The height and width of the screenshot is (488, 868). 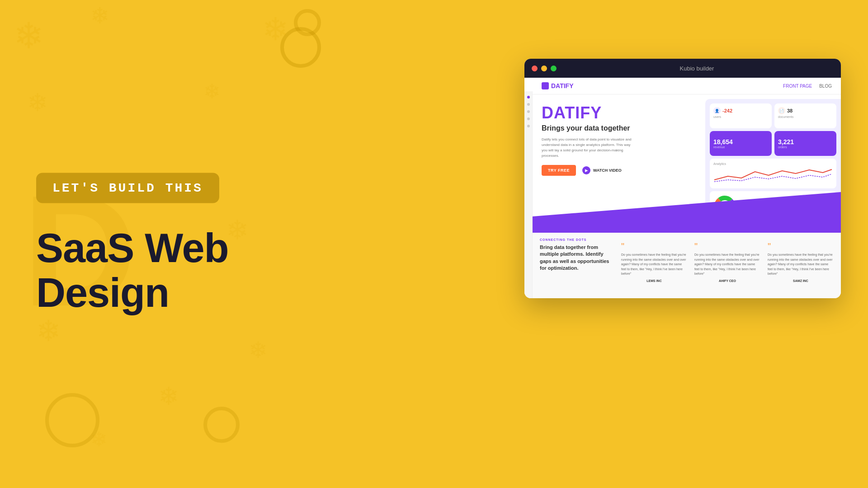 I want to click on bottom-tag: CONNECTING THE DOTS, so click(x=576, y=239).